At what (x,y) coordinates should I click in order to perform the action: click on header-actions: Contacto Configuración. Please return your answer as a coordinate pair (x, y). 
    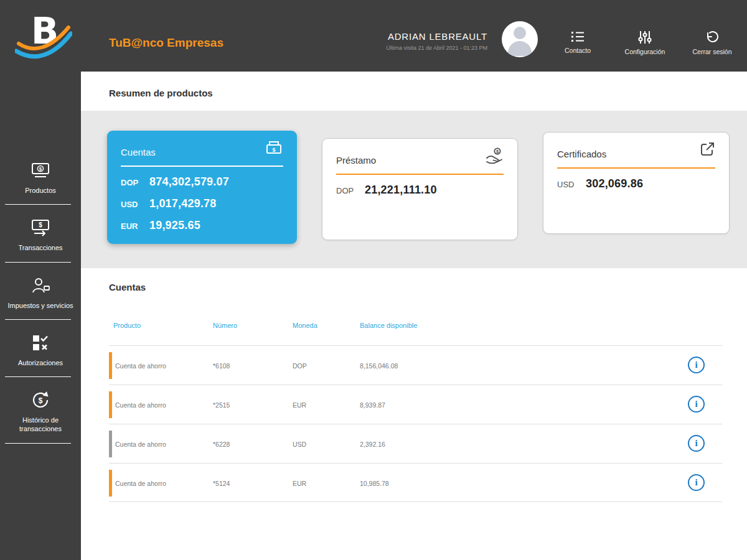
    Looking at the image, I should click on (645, 44).